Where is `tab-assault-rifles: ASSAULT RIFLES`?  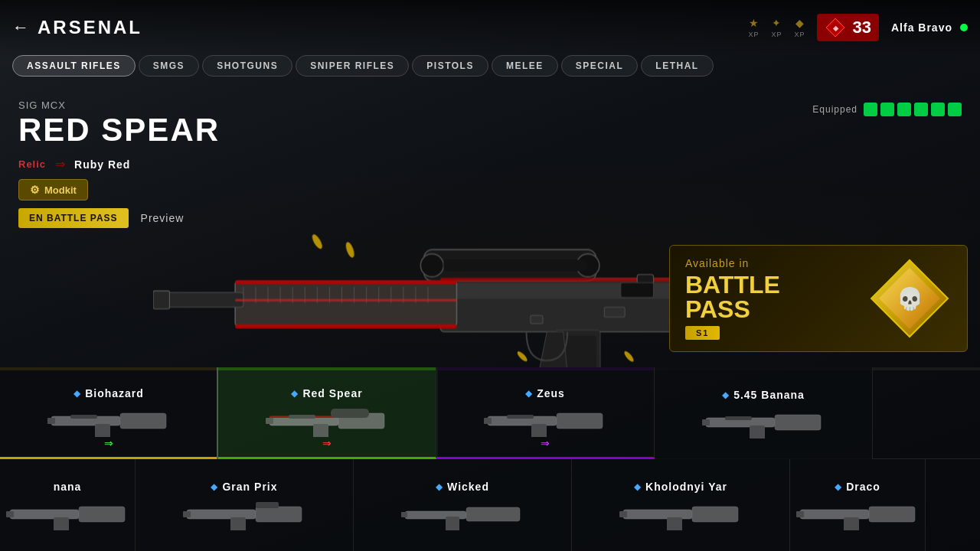 tab-assault-rifles: ASSAULT RIFLES is located at coordinates (74, 66).